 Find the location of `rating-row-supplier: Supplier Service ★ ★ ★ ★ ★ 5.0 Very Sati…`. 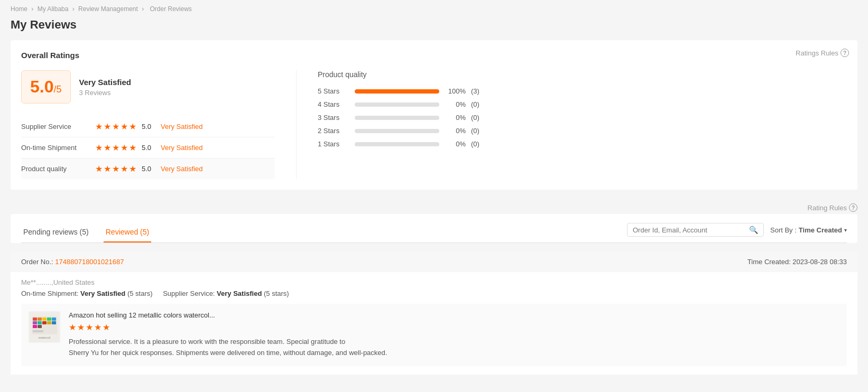

rating-row-supplier: Supplier Service ★ ★ ★ ★ ★ 5.0 Very Sati… is located at coordinates (148, 127).